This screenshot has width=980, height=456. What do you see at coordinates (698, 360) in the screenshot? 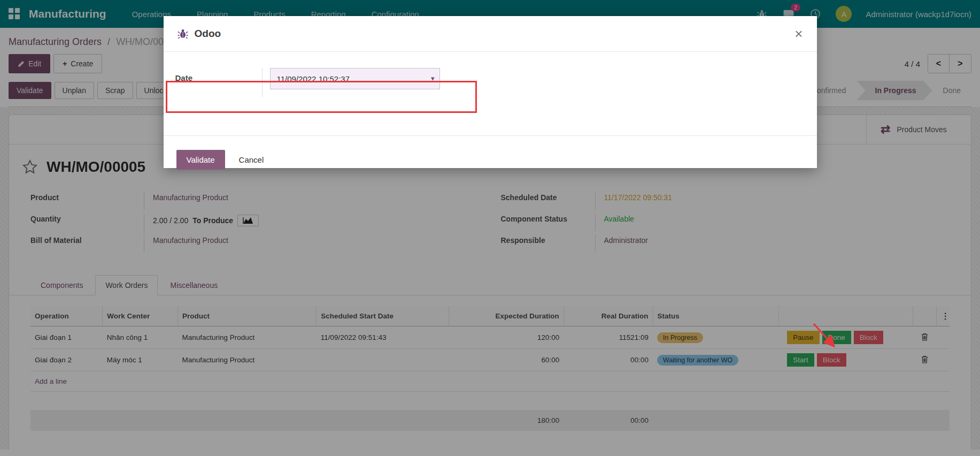
I see `status-badge: Waiting for another WO` at bounding box center [698, 360].